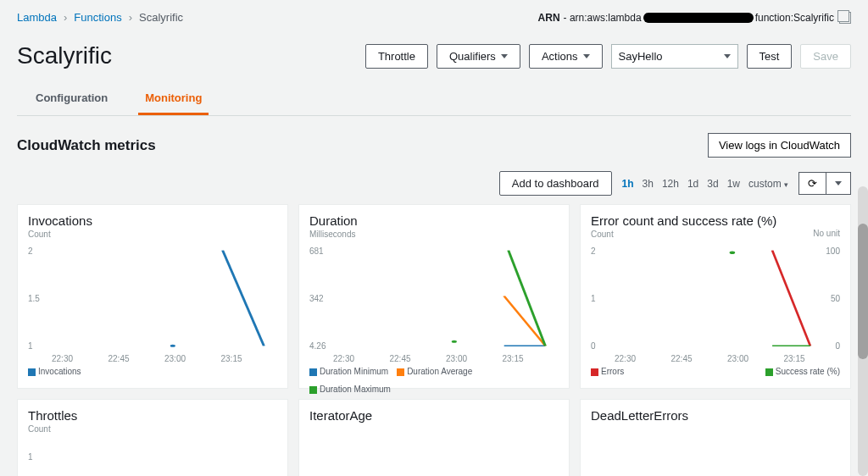  Describe the element at coordinates (37, 17) in the screenshot. I see `breadcrumb-lambda: Lambda` at that location.